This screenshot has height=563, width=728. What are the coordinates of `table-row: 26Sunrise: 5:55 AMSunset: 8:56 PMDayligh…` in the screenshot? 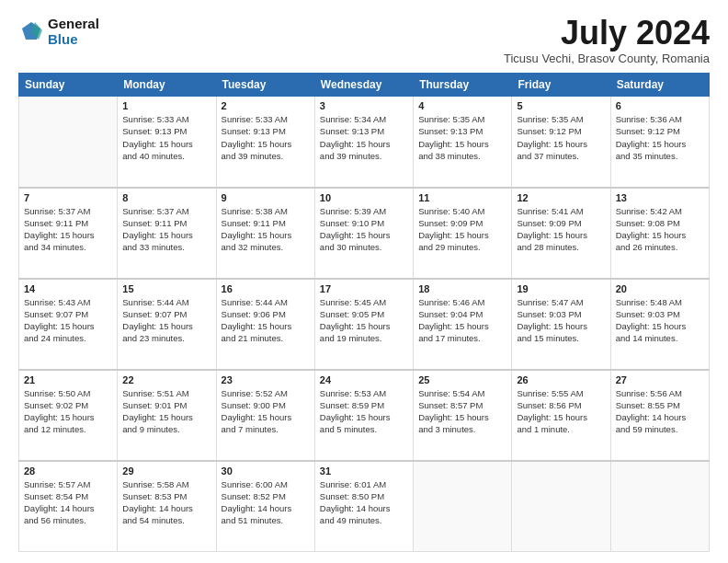 It's located at (561, 416).